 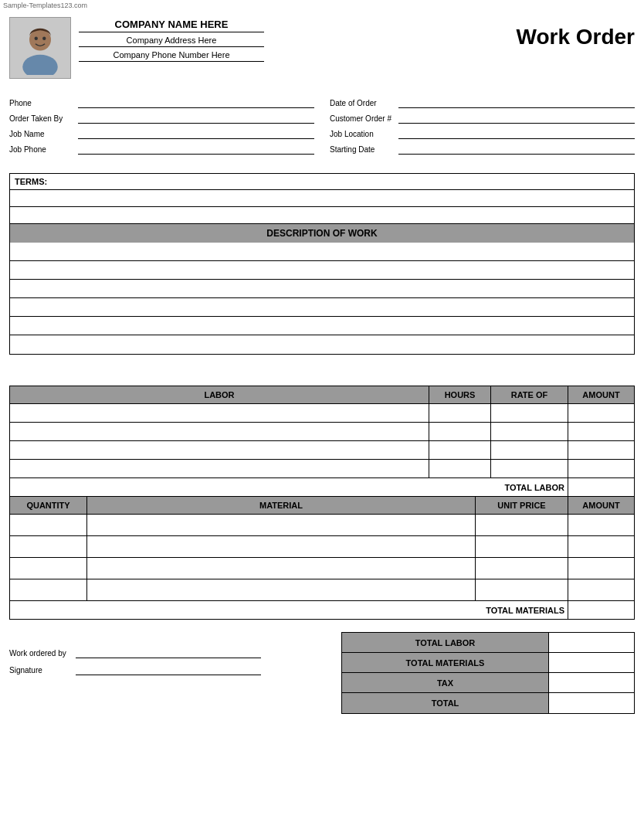 What do you see at coordinates (40, 48) in the screenshot?
I see `avatar` at bounding box center [40, 48].